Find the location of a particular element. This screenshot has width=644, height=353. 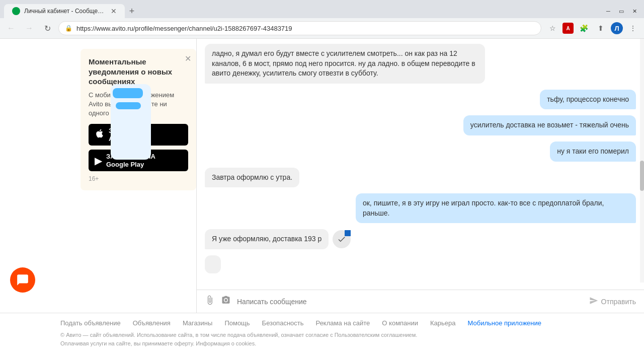

send-label: Отправить is located at coordinates (619, 302).